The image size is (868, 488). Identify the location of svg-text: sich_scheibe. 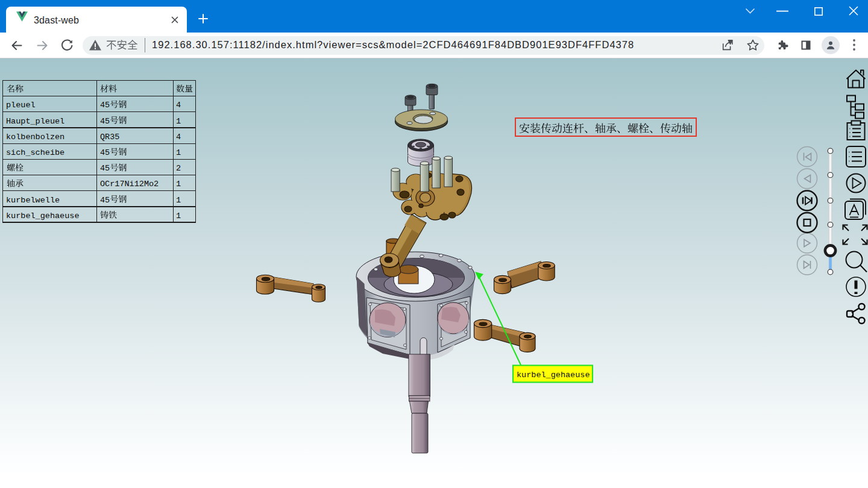
(35, 153).